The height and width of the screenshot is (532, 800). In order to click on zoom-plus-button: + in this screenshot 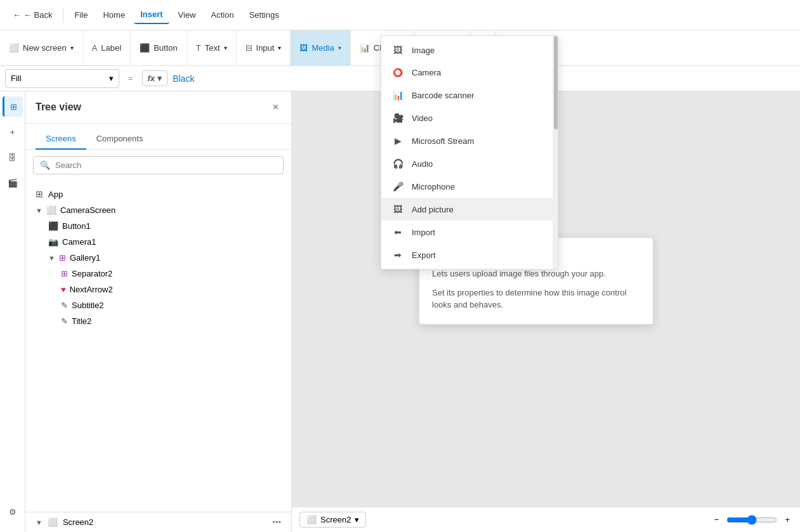, I will do `click(787, 520)`.